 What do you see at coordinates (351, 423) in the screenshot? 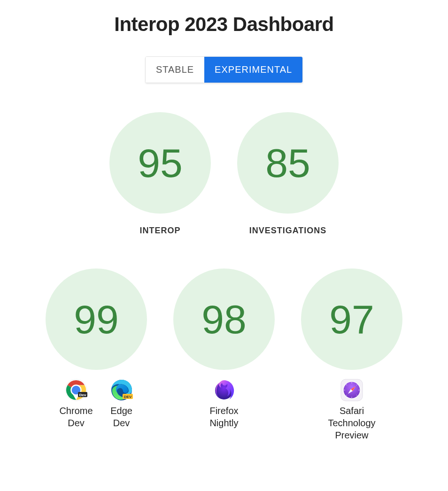
I see `browser-name: Safari Technology Preview` at bounding box center [351, 423].